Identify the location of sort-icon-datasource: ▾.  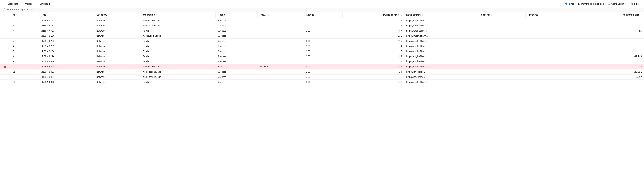
(422, 15).